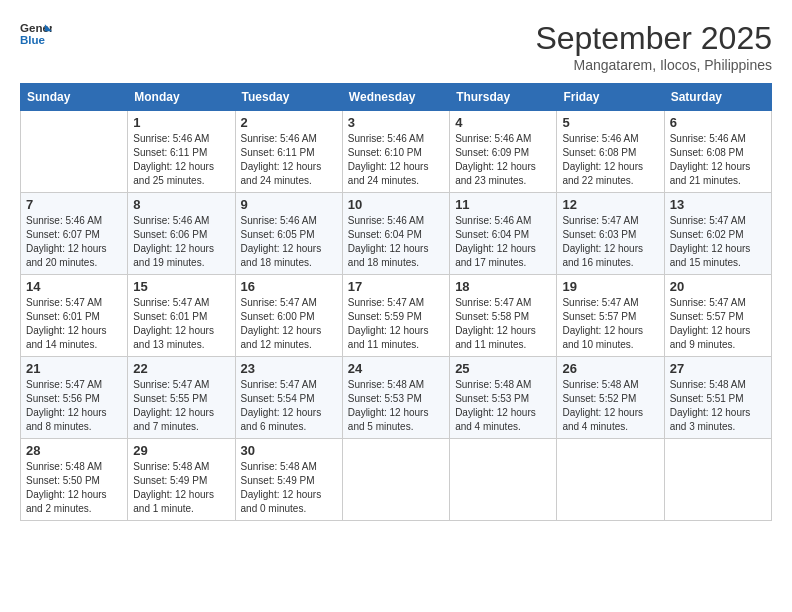 This screenshot has width=792, height=612. I want to click on day-info: Sunrise: 5:47 AM Sunset: 6:00 PM Dayligh…, so click(289, 324).